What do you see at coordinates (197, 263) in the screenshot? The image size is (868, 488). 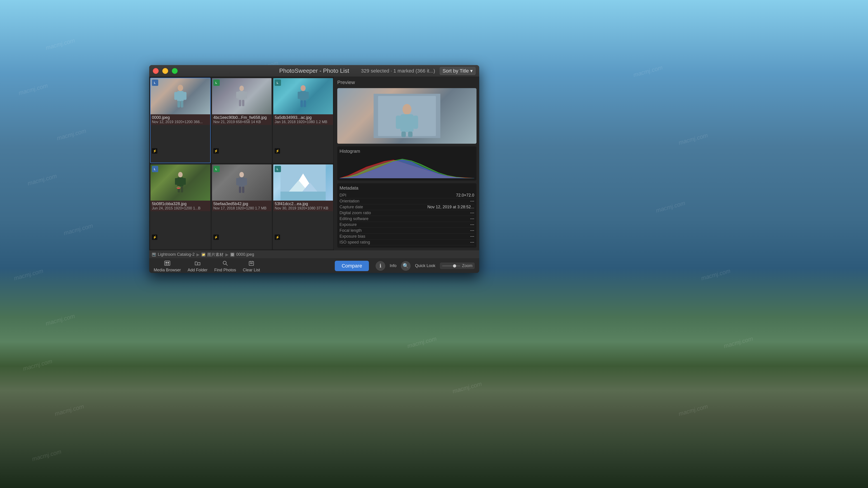 I see `add-folder-svg` at bounding box center [197, 263].